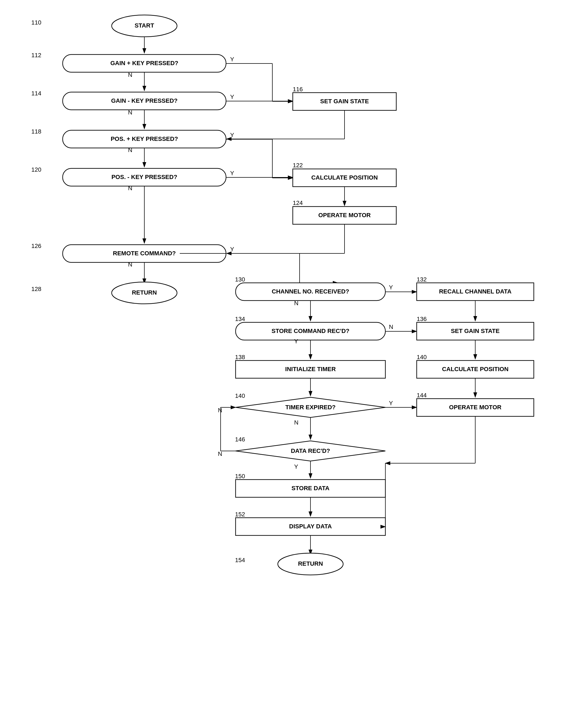  Describe the element at coordinates (298, 165) in the screenshot. I see `node-122-ref: 122` at that location.